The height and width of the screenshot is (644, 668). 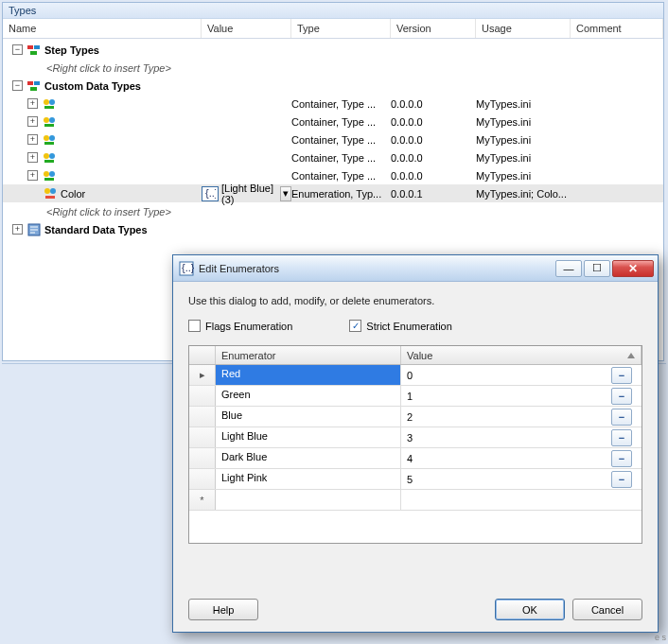 What do you see at coordinates (521, 395) in the screenshot?
I see `value-cell: 1−` at bounding box center [521, 395].